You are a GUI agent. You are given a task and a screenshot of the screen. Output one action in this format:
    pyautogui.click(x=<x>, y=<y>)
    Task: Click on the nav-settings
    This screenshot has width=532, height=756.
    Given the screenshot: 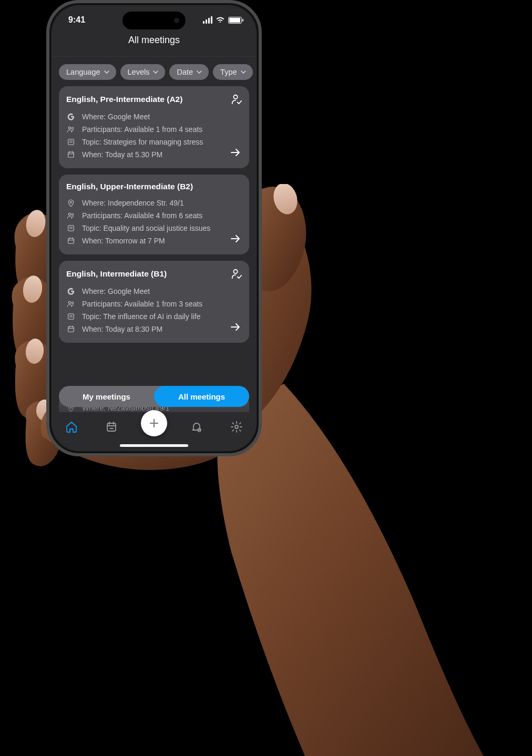 What is the action you would take?
    pyautogui.click(x=237, y=427)
    